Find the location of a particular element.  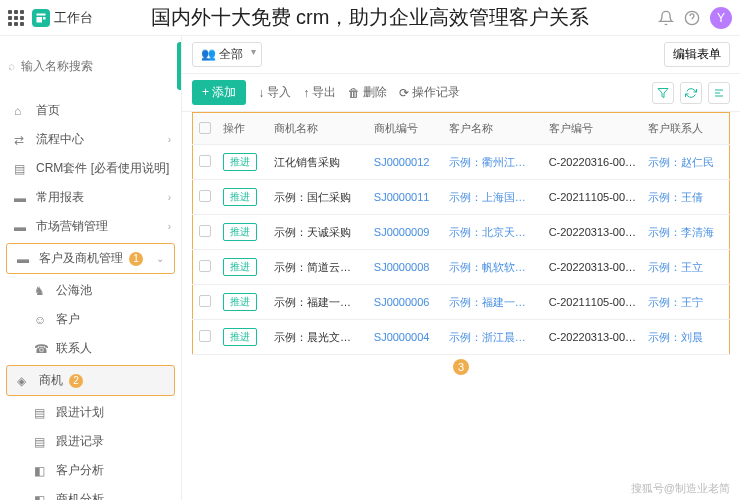

filter-button is located at coordinates (663, 93).